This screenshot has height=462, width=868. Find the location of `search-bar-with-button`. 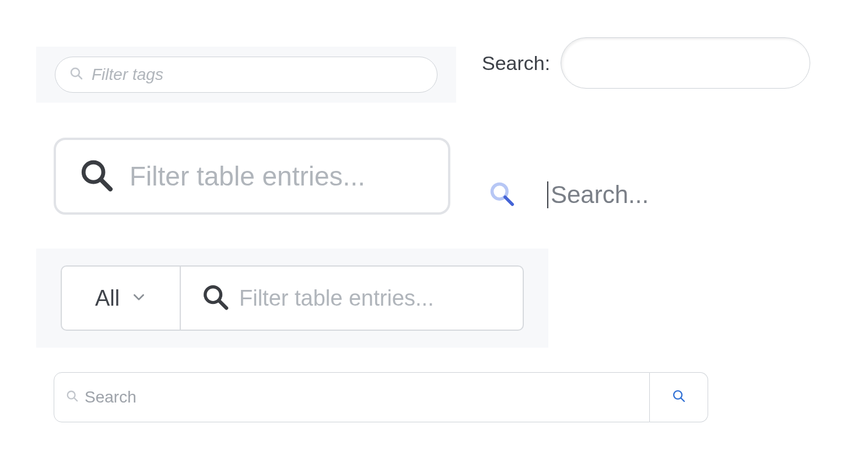

search-bar-with-button is located at coordinates (381, 397).